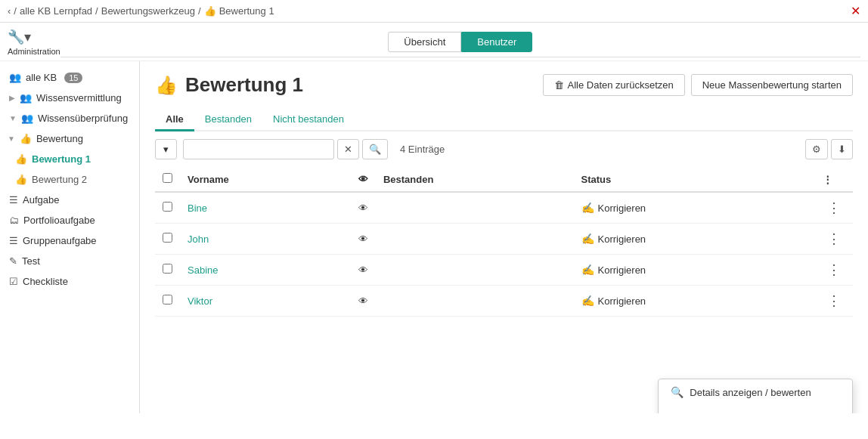 This screenshot has height=439, width=868. What do you see at coordinates (21, 159) in the screenshot?
I see `thumb-icon-b1: 👍` at bounding box center [21, 159].